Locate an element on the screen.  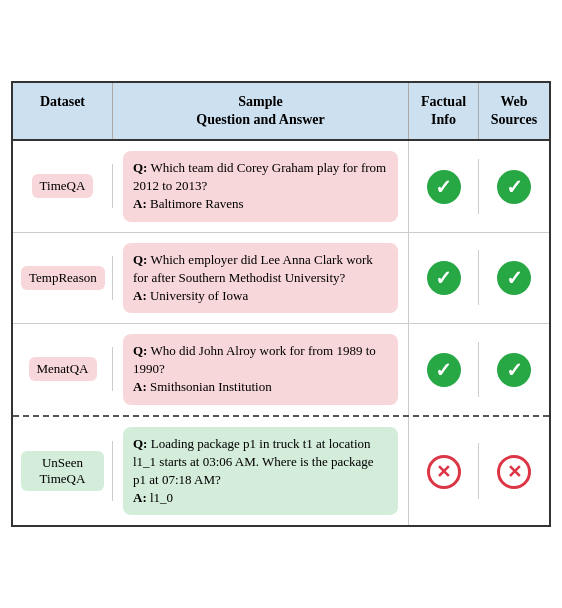
dataset-label: MenatQA is located at coordinates (63, 369).